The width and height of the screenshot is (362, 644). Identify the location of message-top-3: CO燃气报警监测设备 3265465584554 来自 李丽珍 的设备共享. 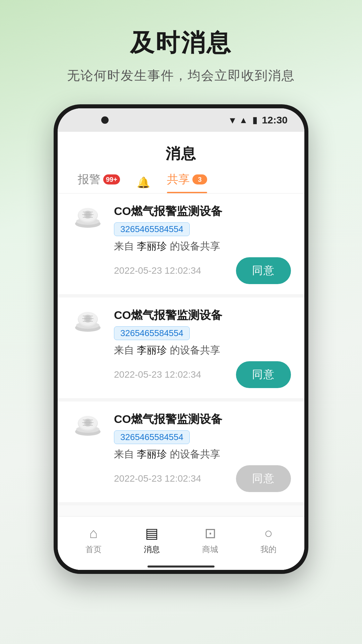
(181, 436).